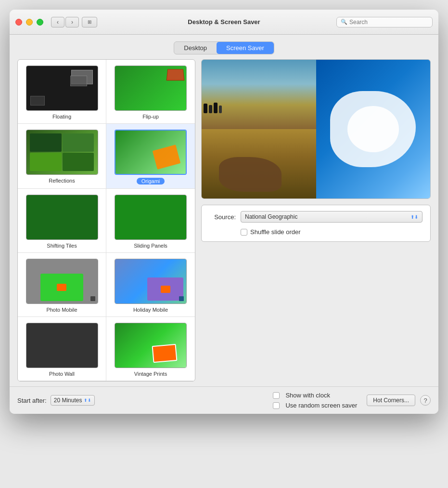 The height and width of the screenshot is (488, 448). Describe the element at coordinates (316, 129) in the screenshot. I see `preview-area` at that location.